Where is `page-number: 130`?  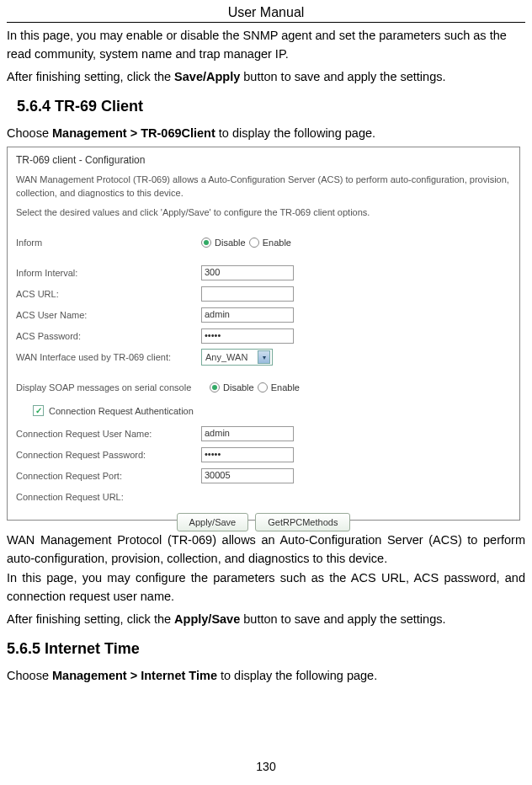 page-number: 130 is located at coordinates (266, 766).